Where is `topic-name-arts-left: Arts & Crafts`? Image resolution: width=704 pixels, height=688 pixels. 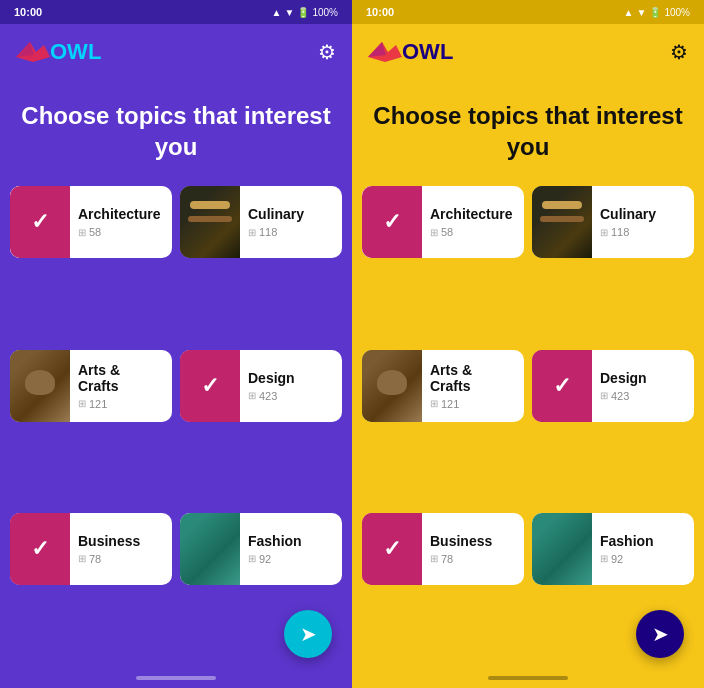 topic-name-arts-left: Arts & Crafts is located at coordinates (121, 378).